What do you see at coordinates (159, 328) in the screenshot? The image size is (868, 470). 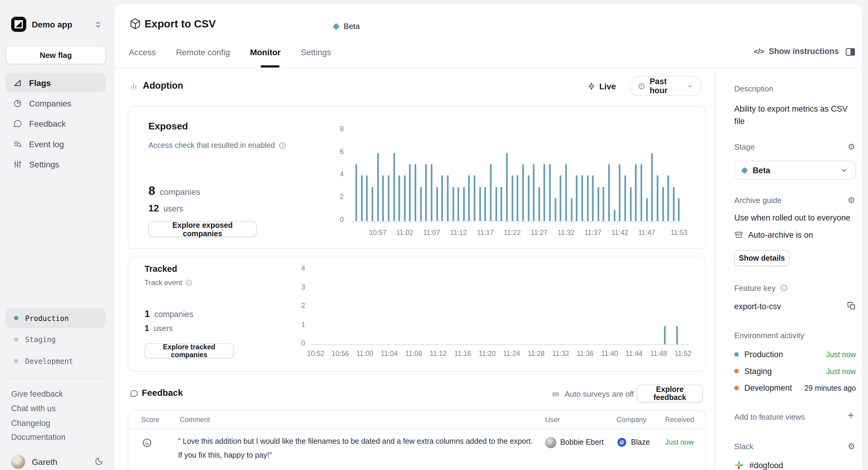 I see `tracked-users-stat: 1 users` at bounding box center [159, 328].